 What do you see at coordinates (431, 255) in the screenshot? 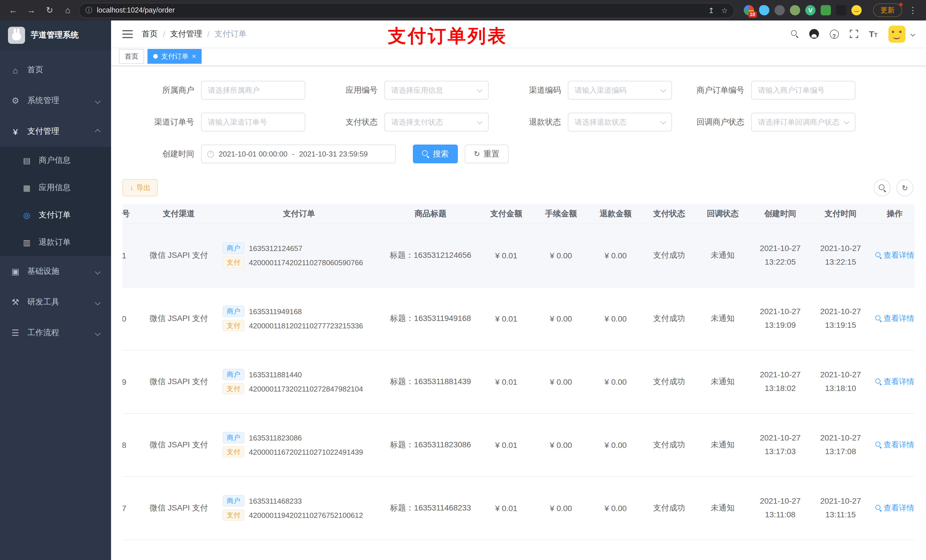
I see `goods-title: 标题：1635312124656` at bounding box center [431, 255].